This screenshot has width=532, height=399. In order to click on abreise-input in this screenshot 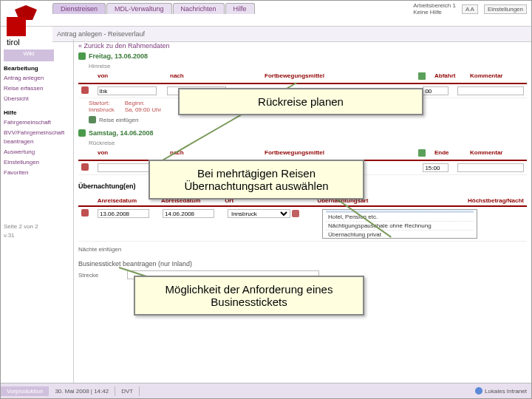, I will do `click(188, 214)`.